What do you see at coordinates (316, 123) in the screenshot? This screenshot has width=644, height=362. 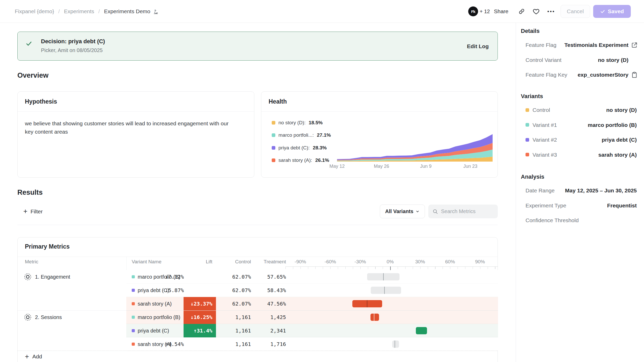 I see `legend-value: 18.5%` at bounding box center [316, 123].